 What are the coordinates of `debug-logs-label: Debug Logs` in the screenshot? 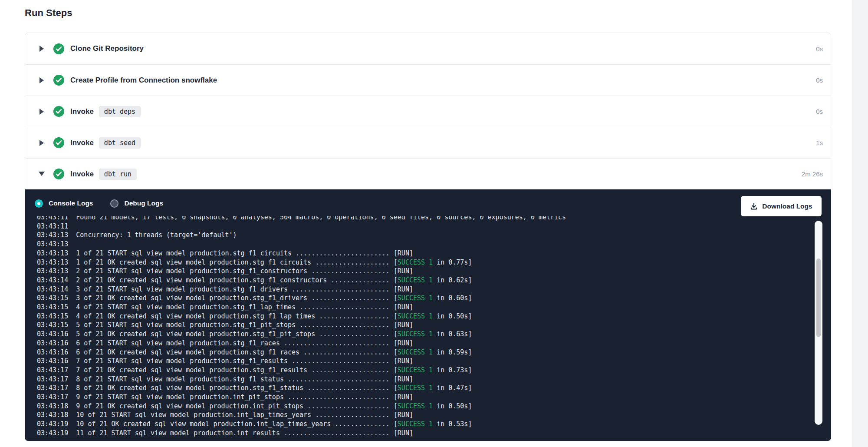 It's located at (144, 203).